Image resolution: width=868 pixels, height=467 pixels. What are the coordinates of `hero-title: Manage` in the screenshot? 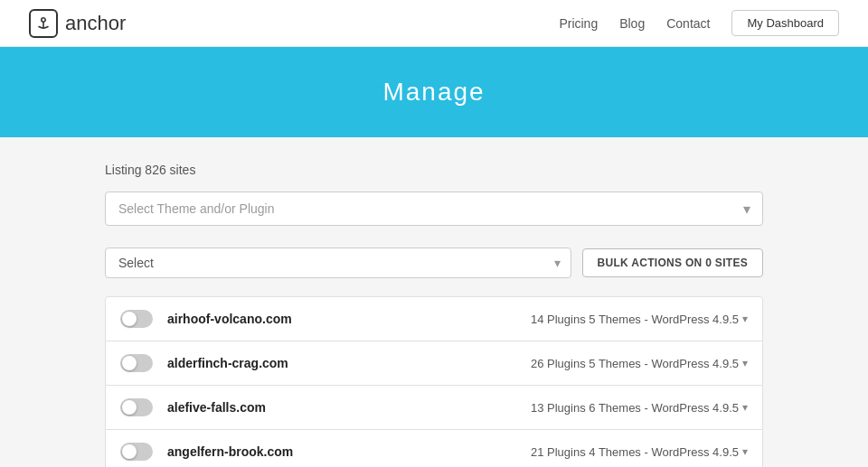 It's located at (434, 92).